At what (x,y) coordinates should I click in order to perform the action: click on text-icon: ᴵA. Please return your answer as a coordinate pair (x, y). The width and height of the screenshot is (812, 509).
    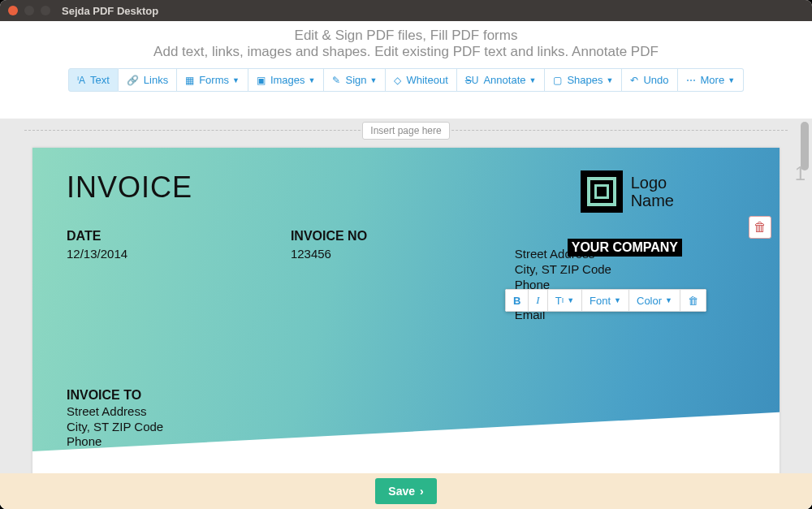
    Looking at the image, I should click on (81, 80).